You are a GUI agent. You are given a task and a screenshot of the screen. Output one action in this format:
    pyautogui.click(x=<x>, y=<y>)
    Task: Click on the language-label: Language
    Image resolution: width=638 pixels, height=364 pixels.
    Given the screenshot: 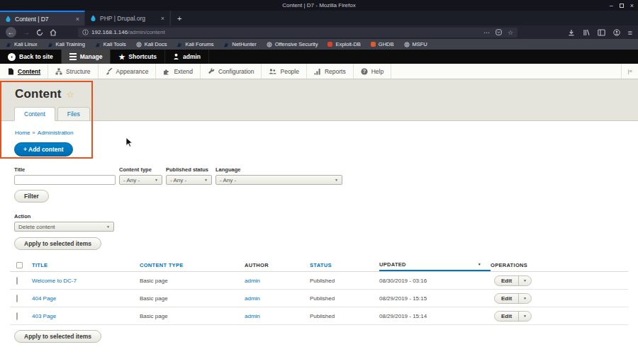 What is the action you would take?
    pyautogui.click(x=279, y=170)
    